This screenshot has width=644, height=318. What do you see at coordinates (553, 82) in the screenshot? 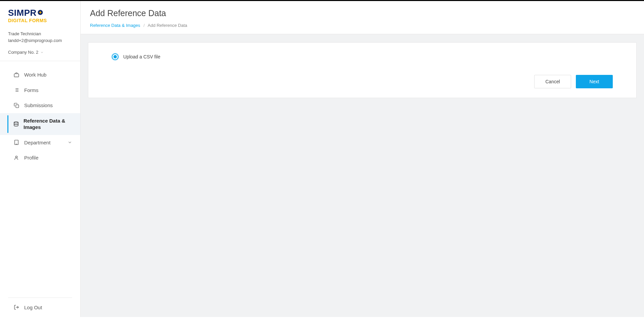
I see `cancel-button: Cancel` at bounding box center [553, 82].